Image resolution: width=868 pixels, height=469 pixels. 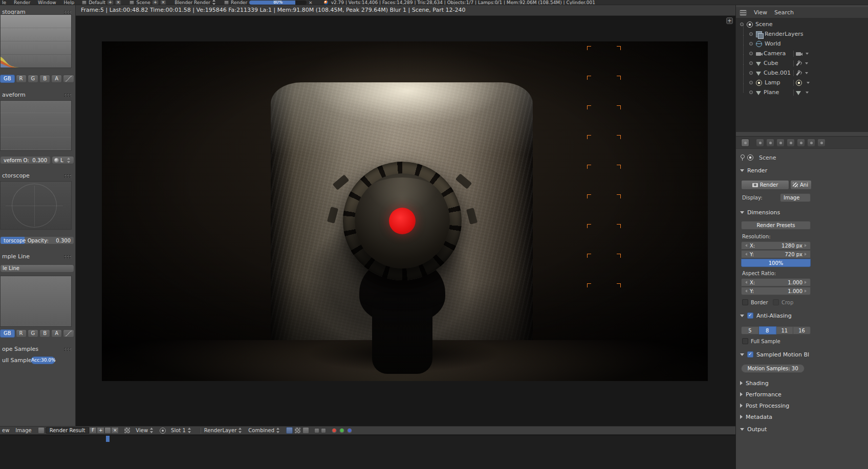 What do you see at coordinates (802, 92) in the screenshot?
I see `outliner-row-plane: Plane` at bounding box center [802, 92].